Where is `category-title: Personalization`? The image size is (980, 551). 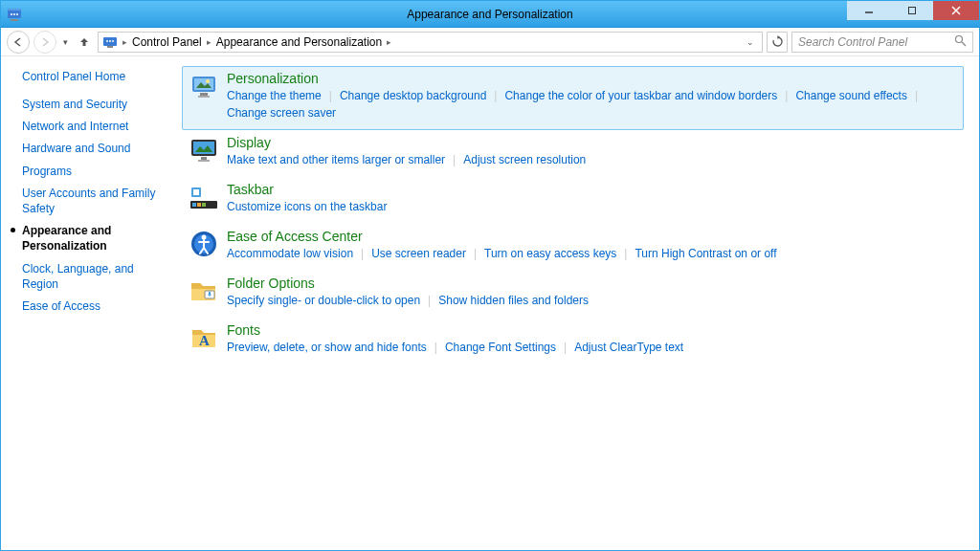
category-title: Personalization is located at coordinates (273, 78).